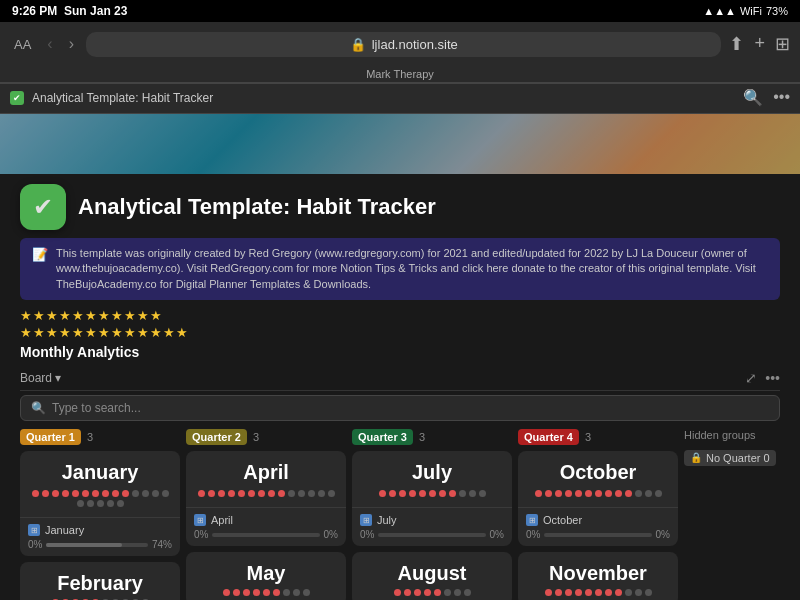 The height and width of the screenshot is (600, 800). Describe the element at coordinates (548, 437) in the screenshot. I see `quarter-badge: Quarter 4` at that location.